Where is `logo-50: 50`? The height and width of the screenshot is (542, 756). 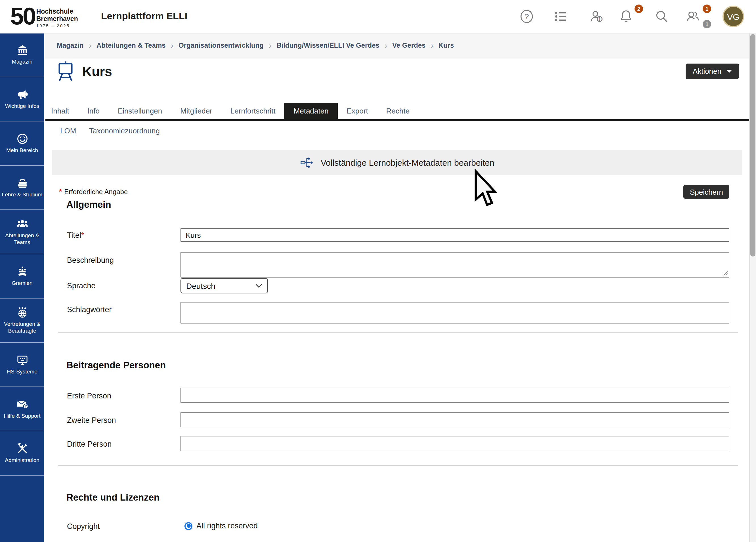 logo-50: 50 is located at coordinates (23, 16).